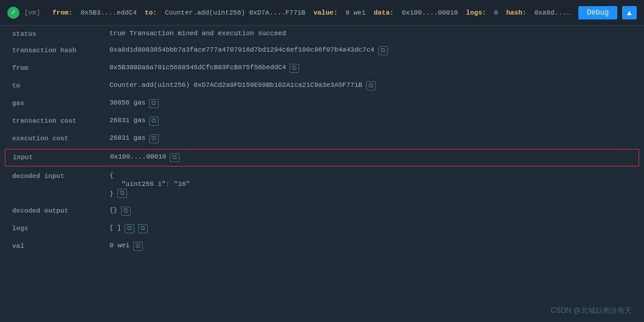 The width and height of the screenshot is (644, 322). Describe the element at coordinates (150, 185) in the screenshot. I see `decoded-input-block: { "uint256 i": "16" } ⧉` at that location.